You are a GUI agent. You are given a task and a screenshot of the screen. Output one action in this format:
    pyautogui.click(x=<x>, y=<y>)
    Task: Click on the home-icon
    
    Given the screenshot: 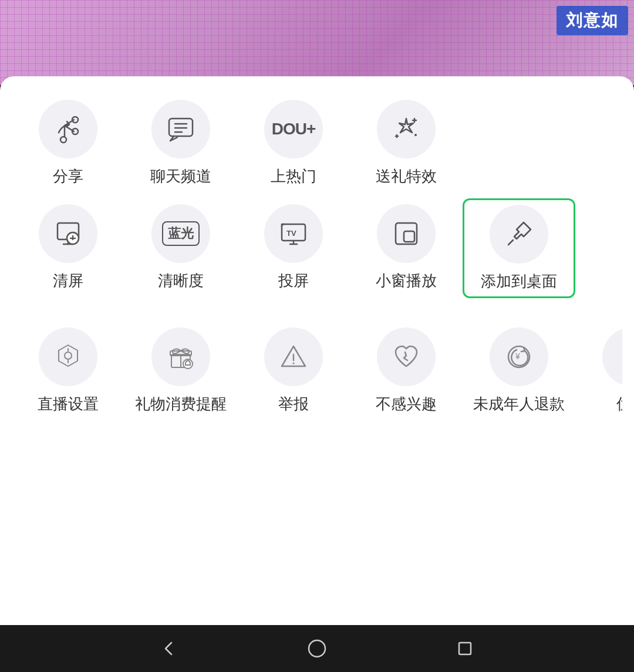 What is the action you would take?
    pyautogui.click(x=317, y=649)
    